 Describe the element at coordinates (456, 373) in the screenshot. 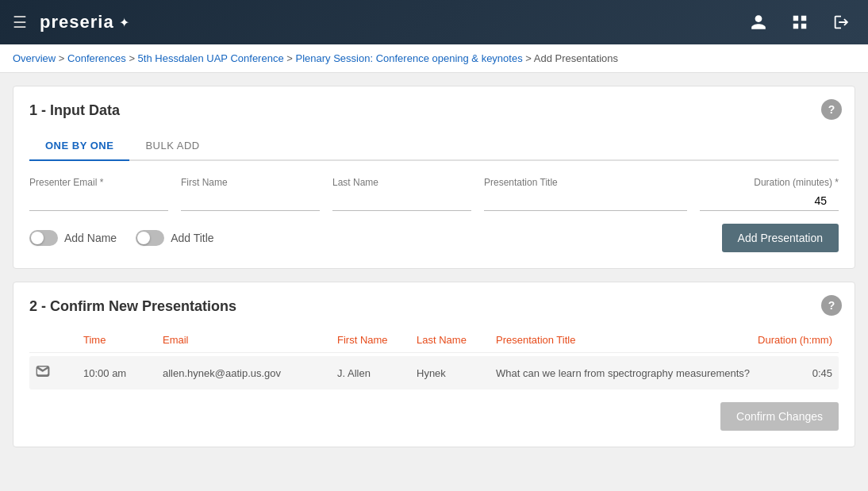

I see `row-lastname: Hynek` at that location.